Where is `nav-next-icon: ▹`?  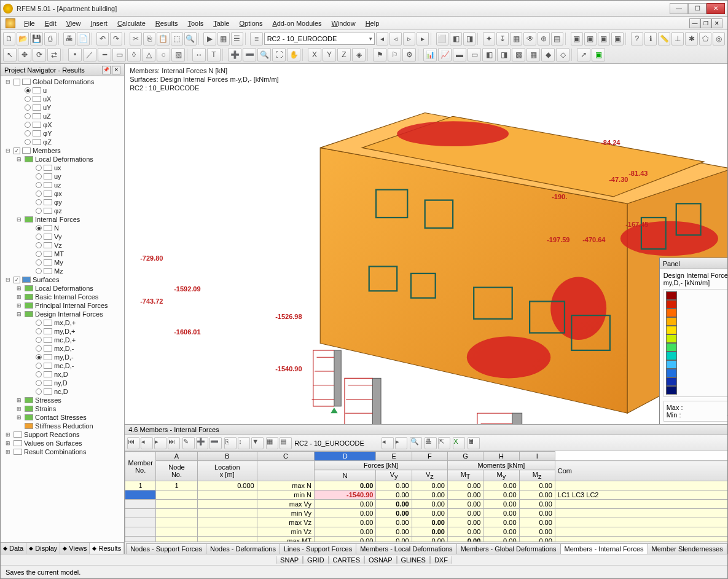 nav-next-icon: ▹ is located at coordinates (409, 39).